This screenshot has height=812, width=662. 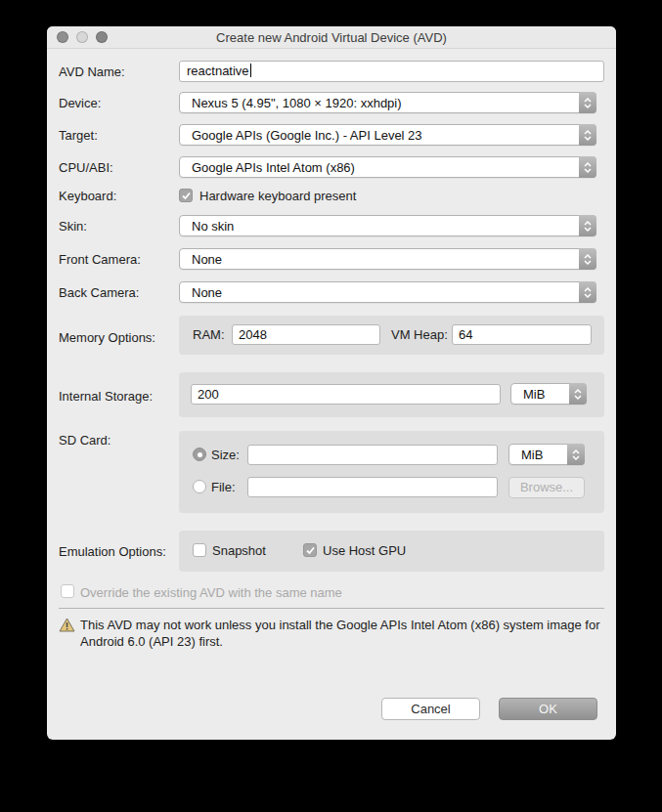 I want to click on hardware-keyboard-checkbox, so click(x=186, y=195).